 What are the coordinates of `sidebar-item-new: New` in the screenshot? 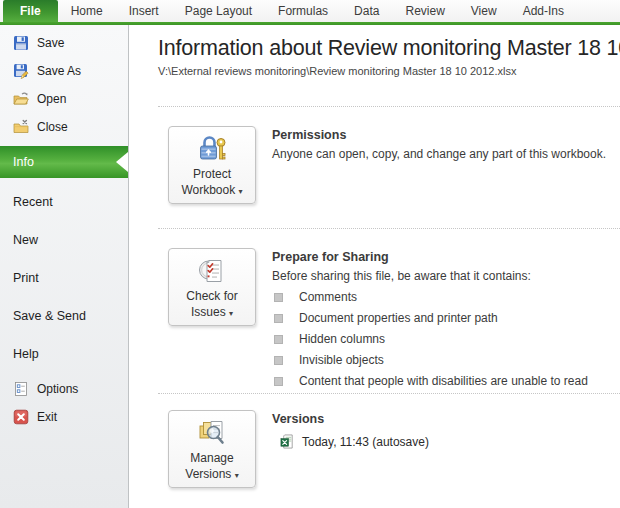 It's located at (64, 240).